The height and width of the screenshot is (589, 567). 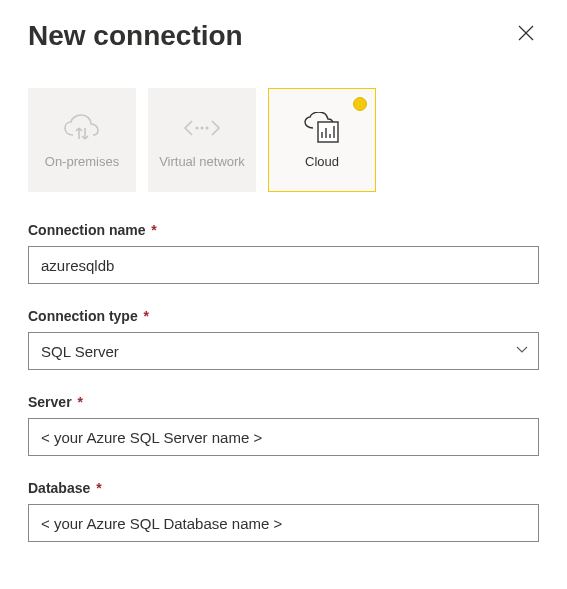 What do you see at coordinates (284, 36) in the screenshot?
I see `dialog-header: New connection` at bounding box center [284, 36].